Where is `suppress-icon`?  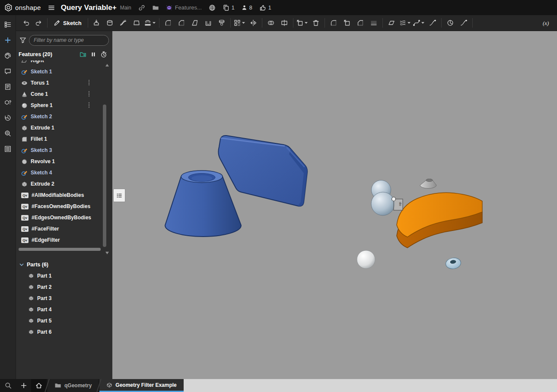 suppress-icon is located at coordinates (93, 54).